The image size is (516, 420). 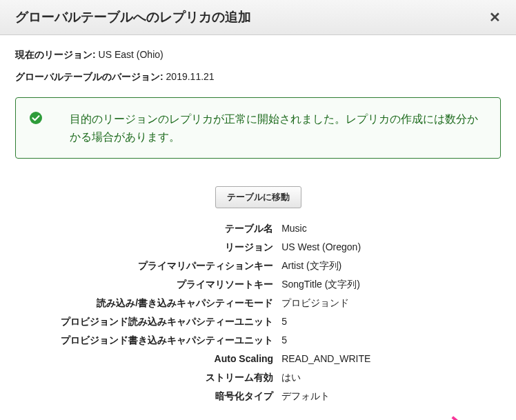 What do you see at coordinates (36, 118) in the screenshot?
I see `check-circle-icon` at bounding box center [36, 118].